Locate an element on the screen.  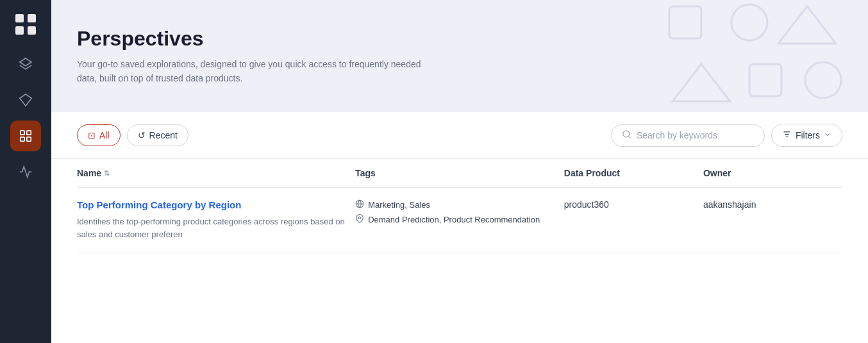
chevron-down-icon is located at coordinates (828, 135).